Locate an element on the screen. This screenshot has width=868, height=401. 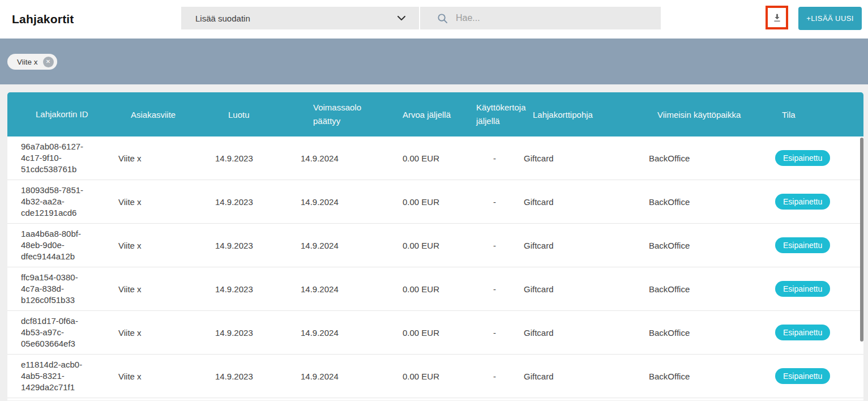
column-header-lahjakorttipohja: Lahjakorttipohja is located at coordinates (587, 114).